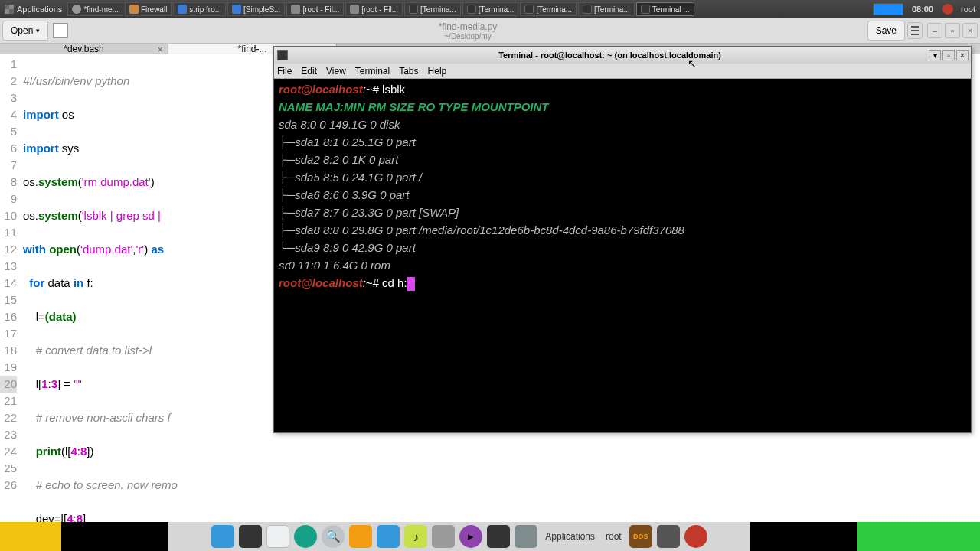  Describe the element at coordinates (923, 9) in the screenshot. I see `clock: 08:00` at that location.